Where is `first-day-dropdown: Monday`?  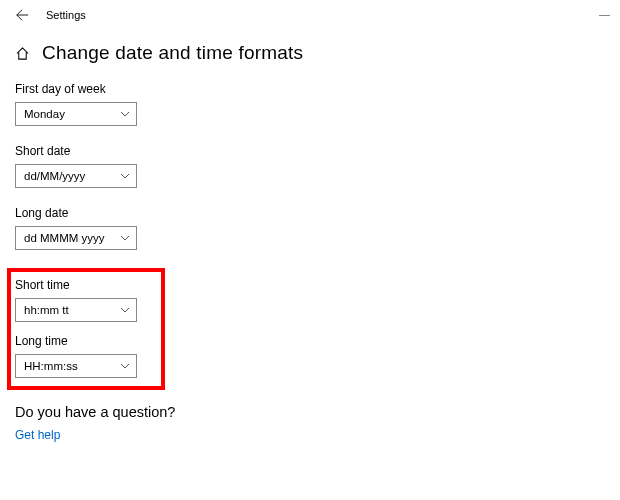 first-day-dropdown: Monday is located at coordinates (76, 114).